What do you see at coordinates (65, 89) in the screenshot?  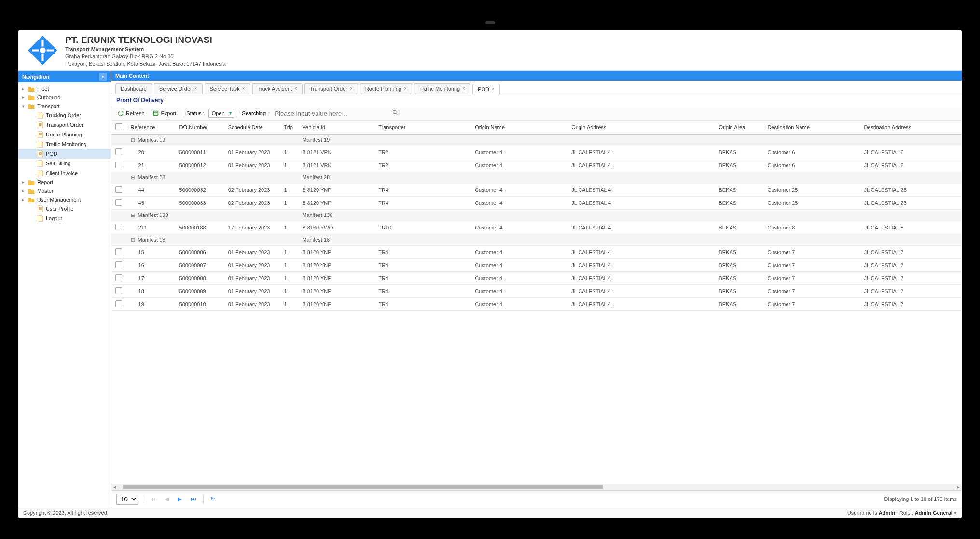 I see `nav-item-fleet: ▸Fleet` at bounding box center [65, 89].